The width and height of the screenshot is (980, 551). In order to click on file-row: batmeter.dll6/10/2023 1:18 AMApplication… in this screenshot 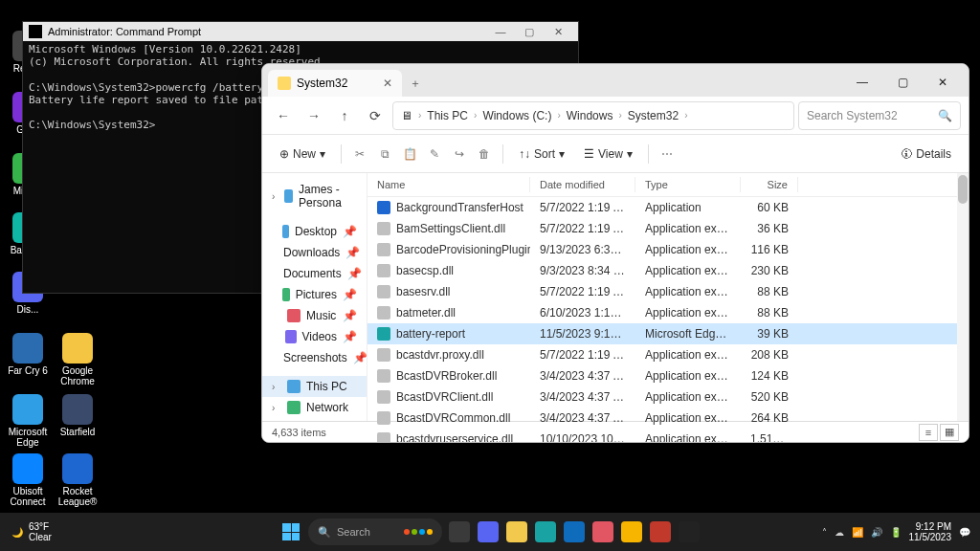, I will do `click(668, 313)`.